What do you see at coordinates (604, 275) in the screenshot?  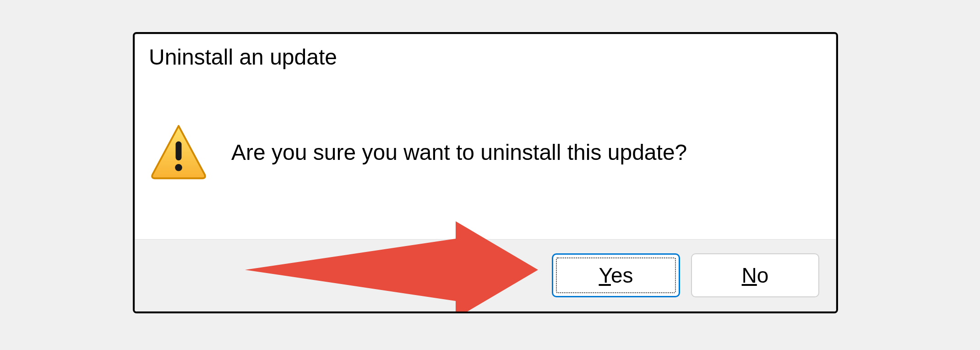 I see `yes-button-accel: Y` at bounding box center [604, 275].